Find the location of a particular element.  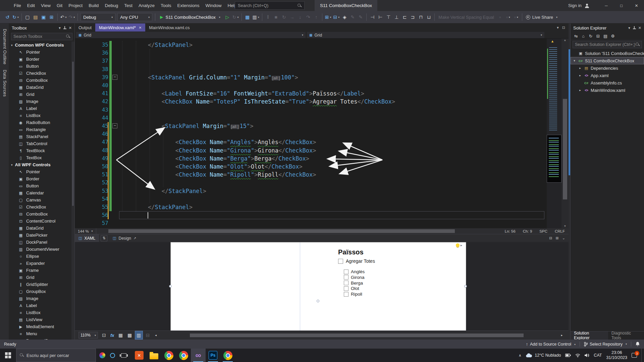

spacing-equal-icon-2: ▫▾ is located at coordinates (508, 17).